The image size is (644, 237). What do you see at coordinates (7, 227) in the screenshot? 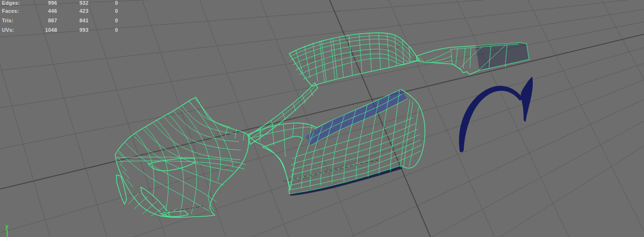
I see `y-axis-label: y` at bounding box center [7, 227].